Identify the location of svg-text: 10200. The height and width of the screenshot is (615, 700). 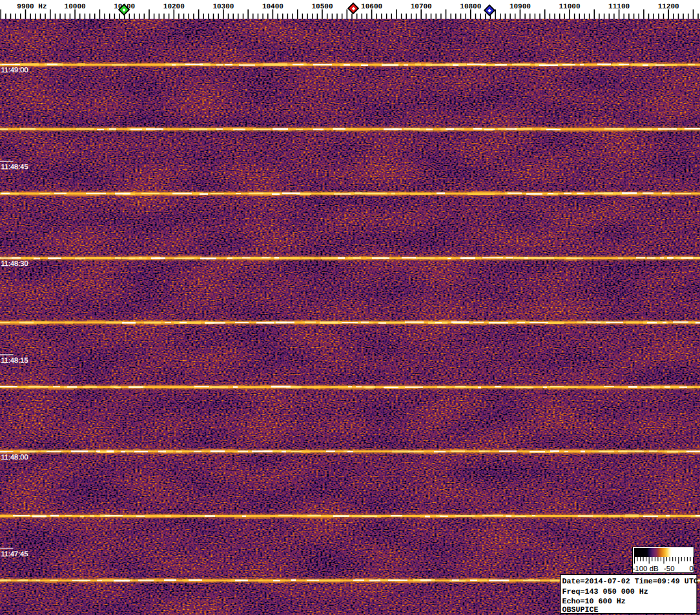
(174, 7).